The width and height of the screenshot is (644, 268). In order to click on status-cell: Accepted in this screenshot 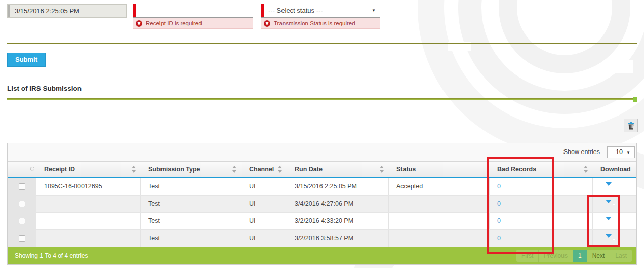, I will do `click(439, 186)`.